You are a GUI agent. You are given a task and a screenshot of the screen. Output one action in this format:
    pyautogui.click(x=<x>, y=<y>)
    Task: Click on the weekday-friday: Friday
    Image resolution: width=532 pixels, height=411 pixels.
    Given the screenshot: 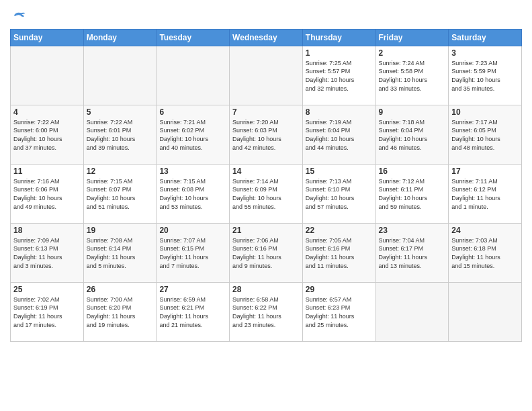 What is the action you would take?
    pyautogui.click(x=412, y=38)
    